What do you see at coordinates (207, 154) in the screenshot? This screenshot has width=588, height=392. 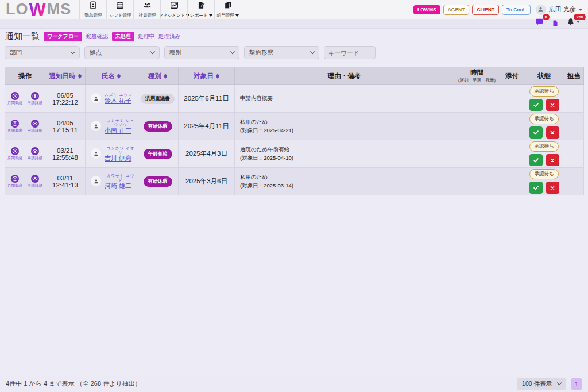 I see `target-date: 2025年4月3日` at bounding box center [207, 154].